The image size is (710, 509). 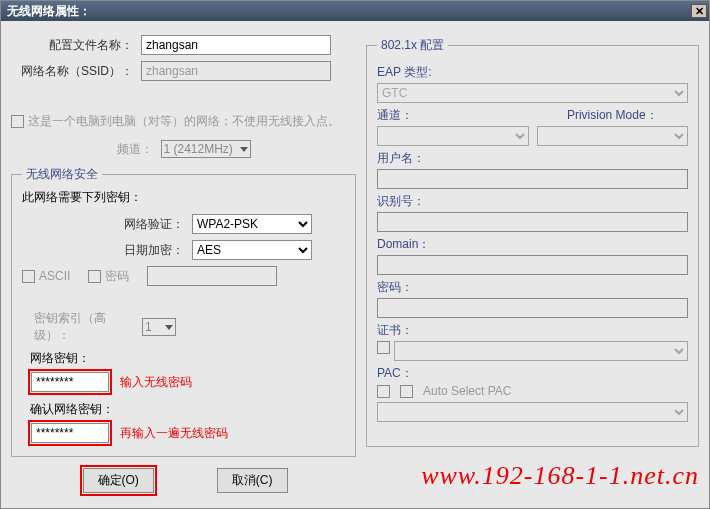 I want to click on domain-label: Domain：, so click(x=532, y=244).